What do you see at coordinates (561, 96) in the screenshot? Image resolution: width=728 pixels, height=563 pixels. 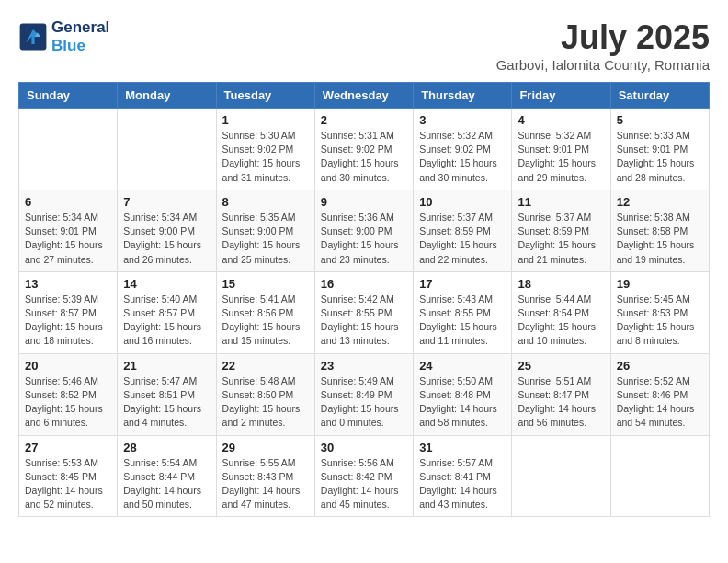 I see `weekday-header-friday: Friday` at bounding box center [561, 96].